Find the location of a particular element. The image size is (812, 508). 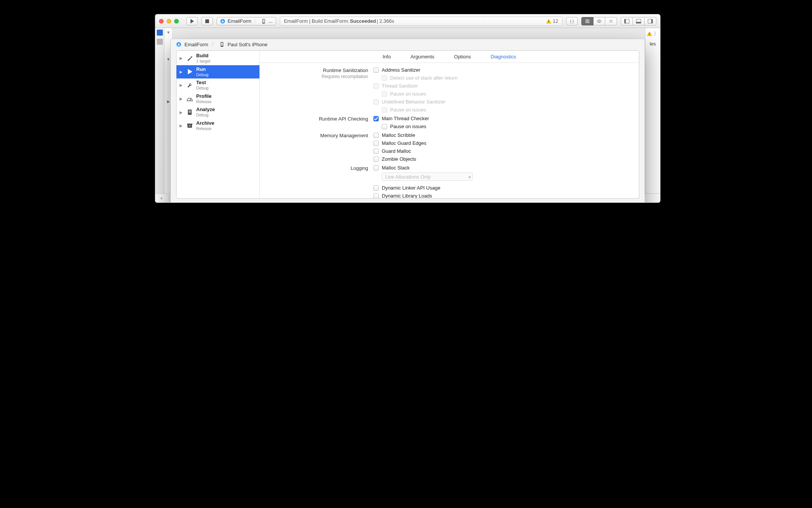

phase-title: Run is located at coordinates (202, 70).